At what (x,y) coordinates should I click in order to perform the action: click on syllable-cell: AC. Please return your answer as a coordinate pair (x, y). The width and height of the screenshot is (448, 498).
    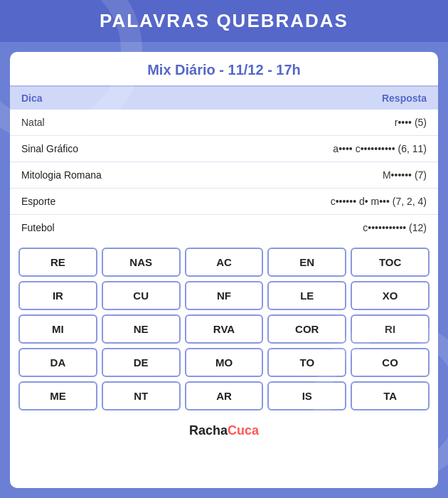
    Looking at the image, I should click on (225, 262).